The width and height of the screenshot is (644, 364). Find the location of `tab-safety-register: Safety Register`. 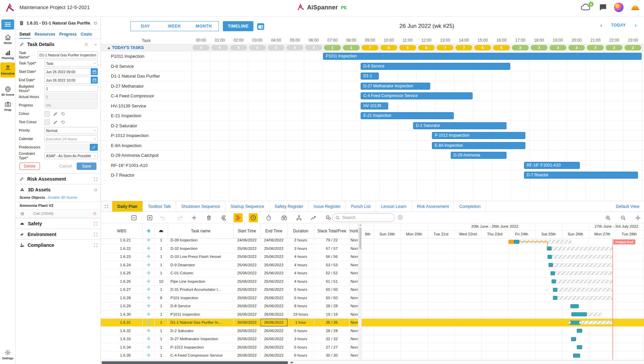

tab-safety-register: Safety Register is located at coordinates (289, 206).